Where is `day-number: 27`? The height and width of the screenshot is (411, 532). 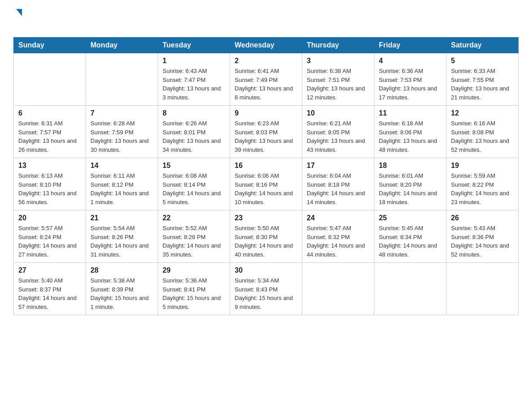
day-number: 27 is located at coordinates (50, 270).